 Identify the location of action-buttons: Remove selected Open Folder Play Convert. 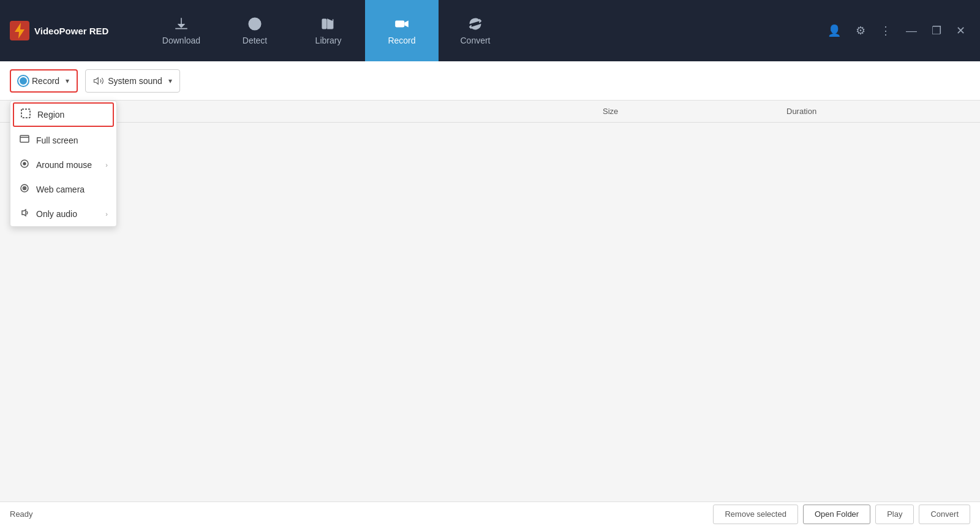
(842, 514).